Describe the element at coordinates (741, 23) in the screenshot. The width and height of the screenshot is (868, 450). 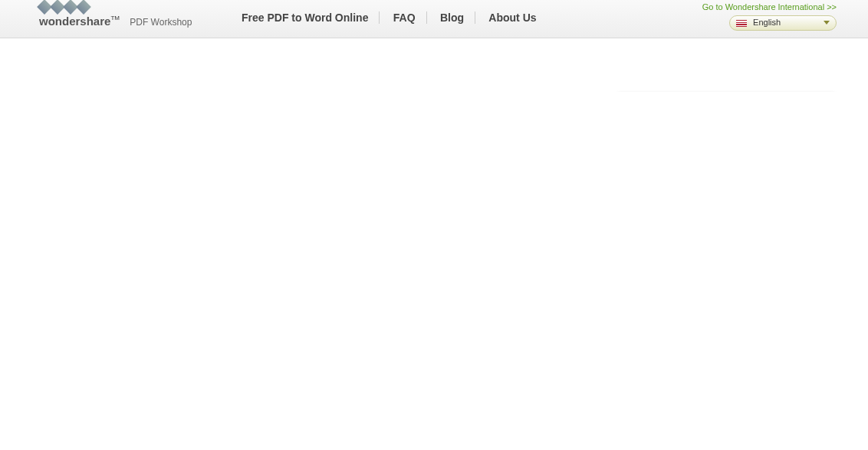
I see `flag-us-icon` at that location.